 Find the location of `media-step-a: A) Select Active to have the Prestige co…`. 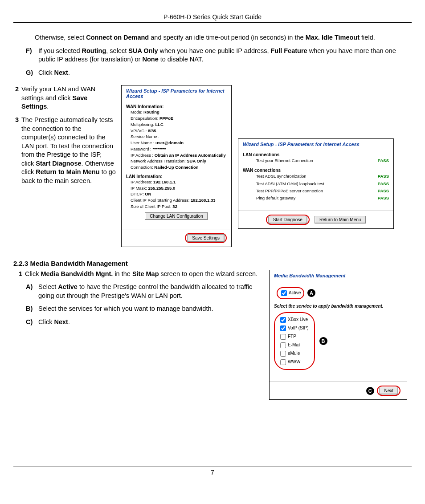

media-step-a: A) Select Active to have the Prestige co… is located at coordinates (143, 291).